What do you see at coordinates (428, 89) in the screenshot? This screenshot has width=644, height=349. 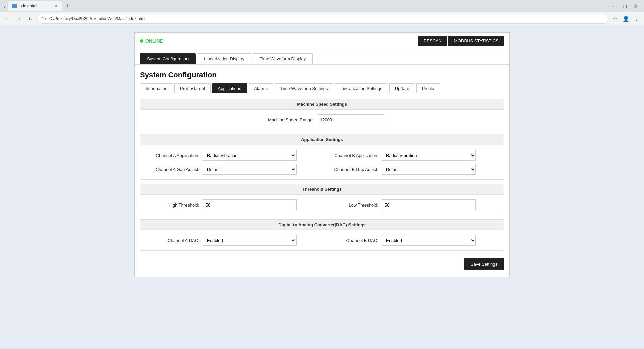 I see `sub-tab-profile: Profile` at bounding box center [428, 89].